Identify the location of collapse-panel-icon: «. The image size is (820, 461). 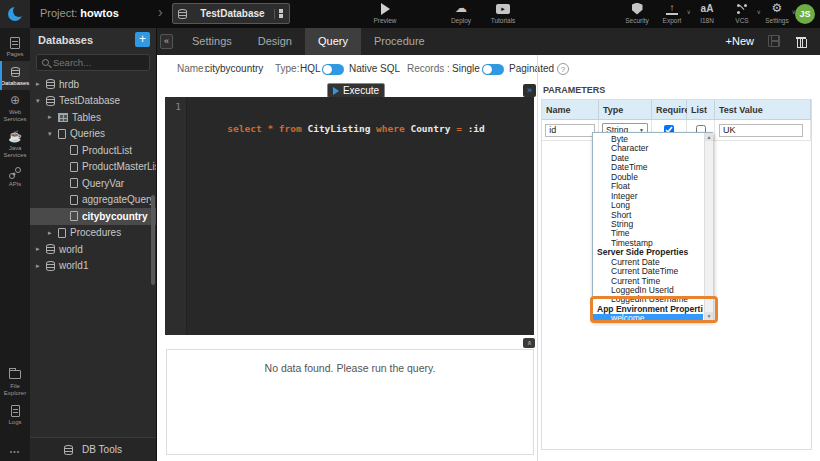
(166, 42).